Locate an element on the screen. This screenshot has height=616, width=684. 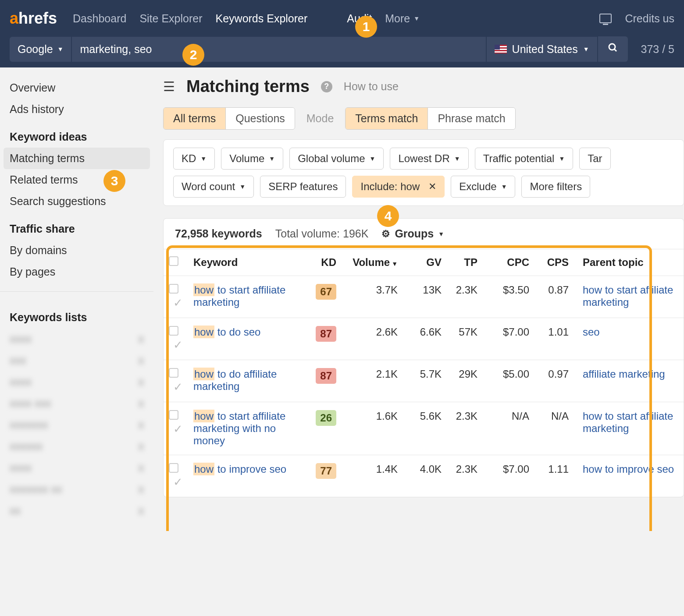
annotation-4: 4 is located at coordinates (388, 216).